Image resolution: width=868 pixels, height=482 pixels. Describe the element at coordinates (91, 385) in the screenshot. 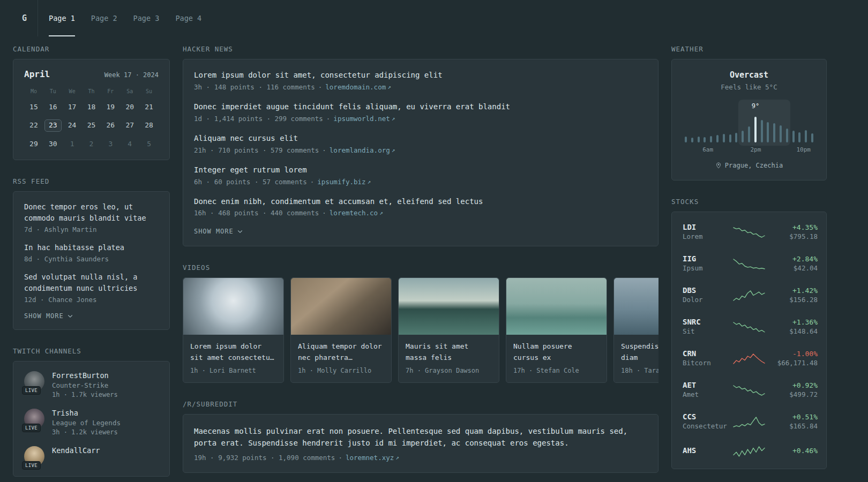

I see `twitch-channel: LIVE ForrestBurton Counter-Strike 1h · 1…` at that location.